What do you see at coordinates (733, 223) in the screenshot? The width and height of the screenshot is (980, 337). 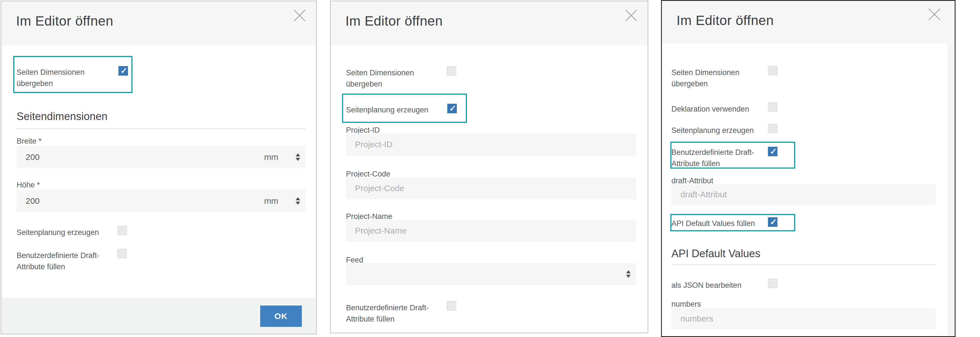 I see `highlight-box-api-default-values: API Default Values füllen` at bounding box center [733, 223].